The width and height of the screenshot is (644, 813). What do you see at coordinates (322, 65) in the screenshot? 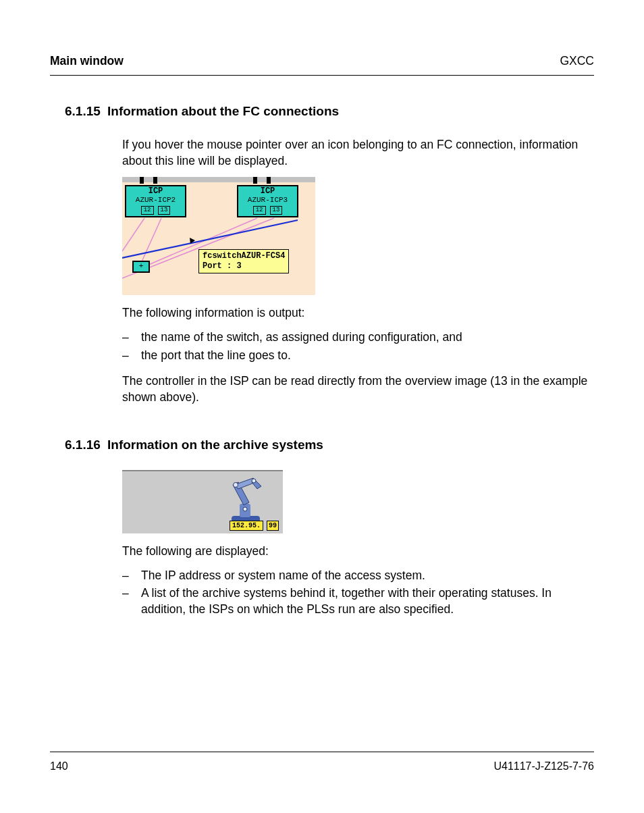
I see `page-header: Main window GXCC` at bounding box center [322, 65].